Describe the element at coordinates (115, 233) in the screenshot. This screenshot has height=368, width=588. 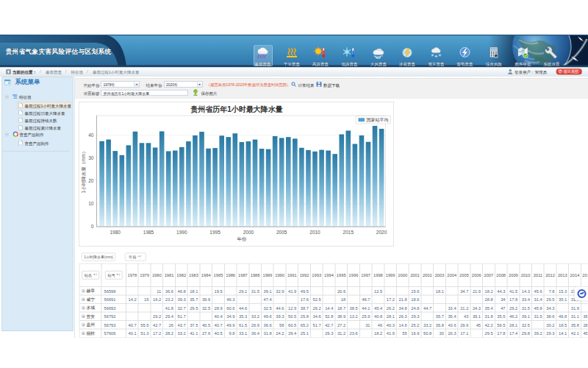
I see `svg-text: 1980` at that location.